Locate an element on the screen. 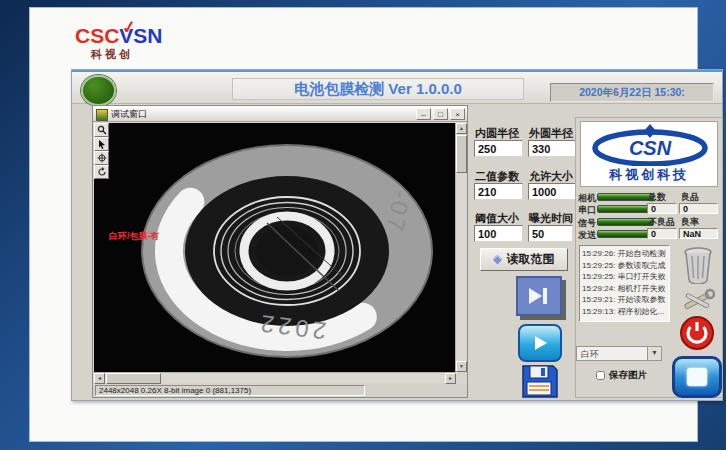 The image size is (726, 450). send-status-bar is located at coordinates (626, 234).